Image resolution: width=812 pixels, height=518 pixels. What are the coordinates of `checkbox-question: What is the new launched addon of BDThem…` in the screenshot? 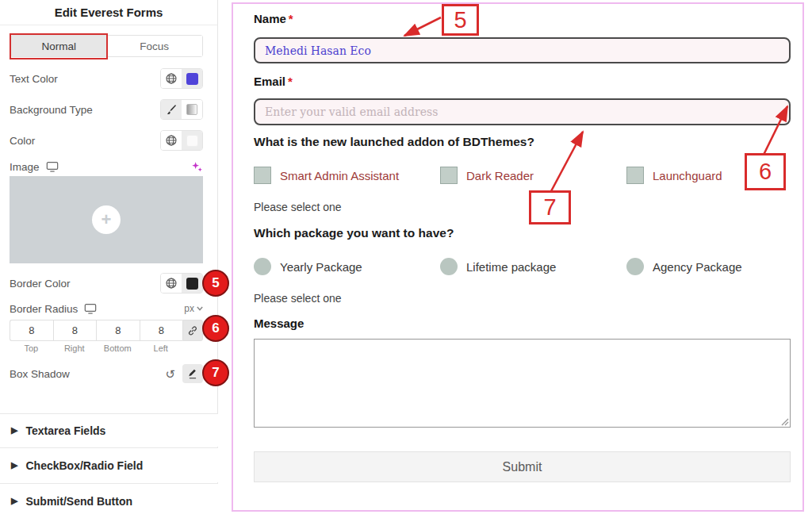 It's located at (394, 142).